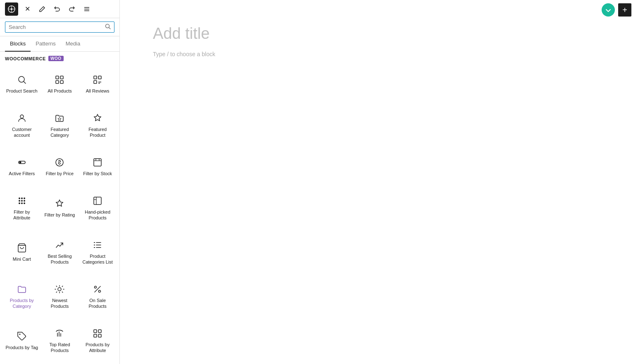 Image resolution: width=638 pixels, height=364 pixels. What do you see at coordinates (22, 162) in the screenshot?
I see `active-filters-icon` at bounding box center [22, 162].